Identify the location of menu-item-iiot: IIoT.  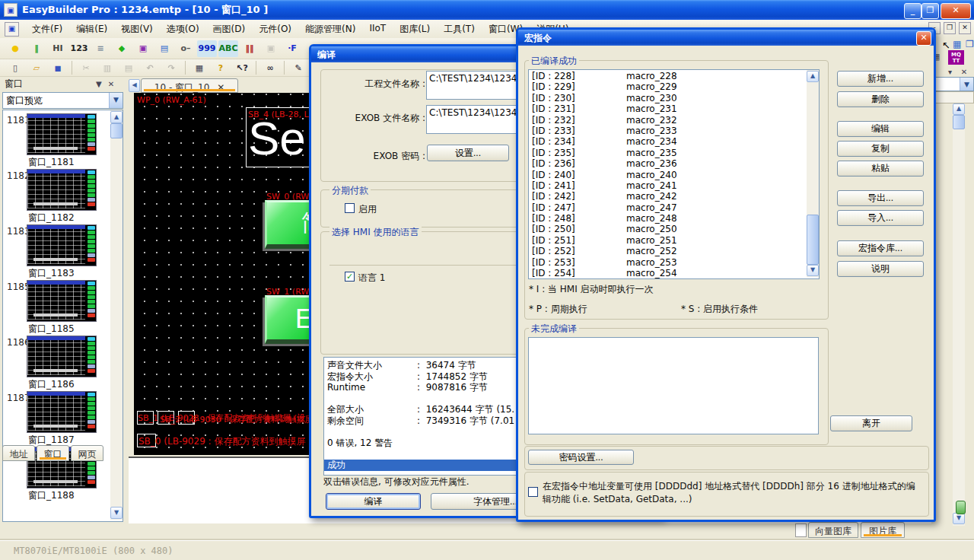
(377, 29).